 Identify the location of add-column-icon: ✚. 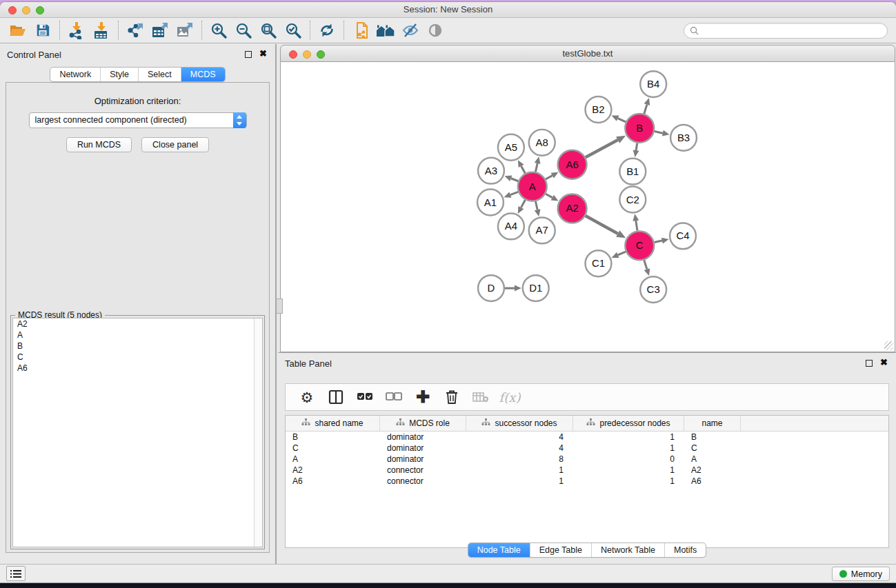
(423, 397).